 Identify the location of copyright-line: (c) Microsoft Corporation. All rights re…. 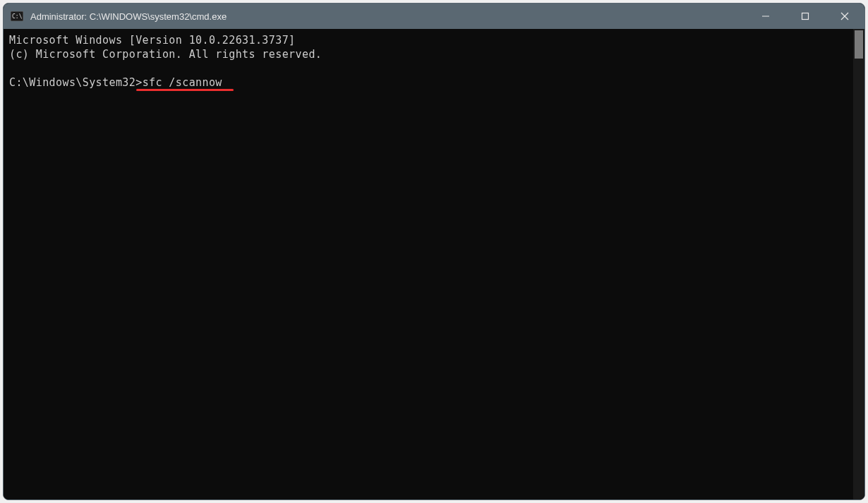
(434, 54).